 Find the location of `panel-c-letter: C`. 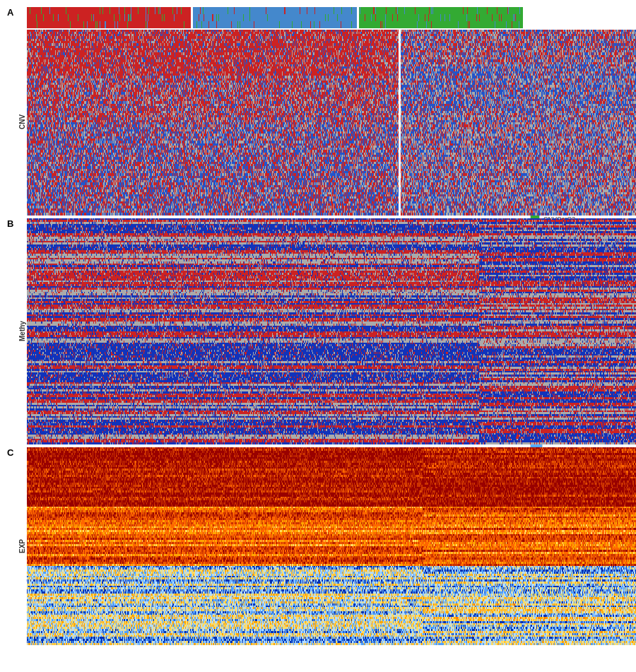

panel-c-letter: C is located at coordinates (10, 452).